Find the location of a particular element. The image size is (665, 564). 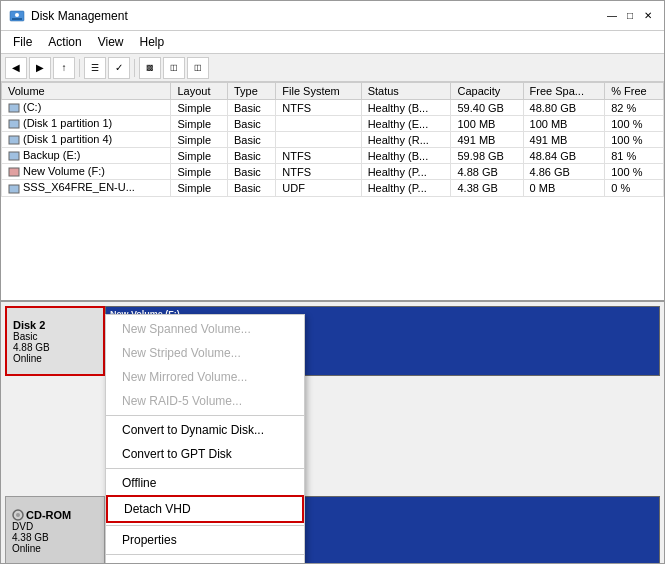

disk2-label: Disk 2 Basic 4.88 GB Online is located at coordinates (55, 341).